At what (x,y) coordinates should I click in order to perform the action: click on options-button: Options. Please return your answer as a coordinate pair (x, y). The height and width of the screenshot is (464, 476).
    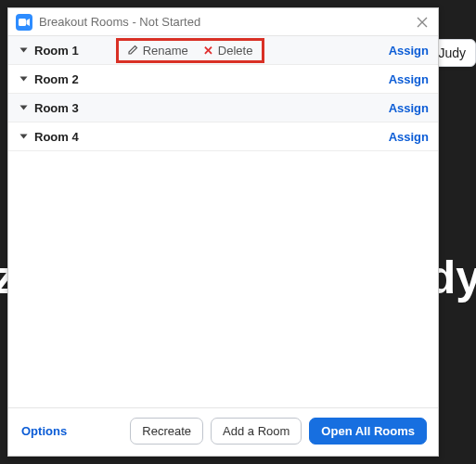
    Looking at the image, I should click on (45, 431).